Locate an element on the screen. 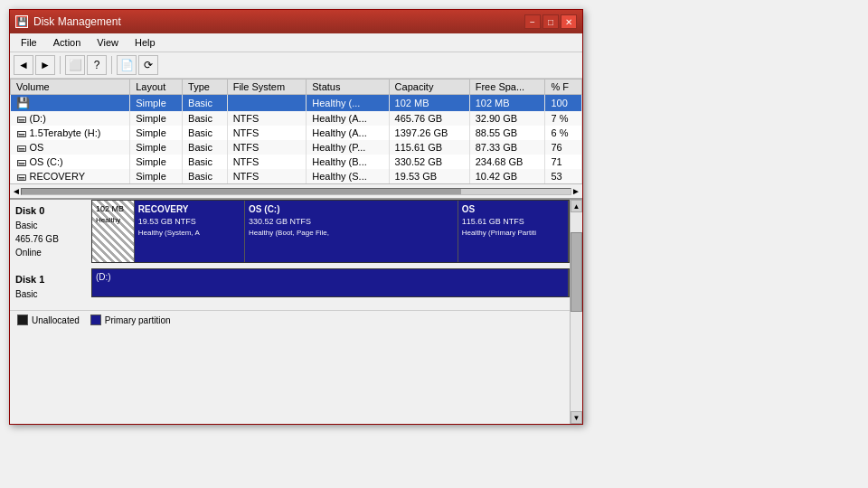  menu-file: File is located at coordinates (29, 42).